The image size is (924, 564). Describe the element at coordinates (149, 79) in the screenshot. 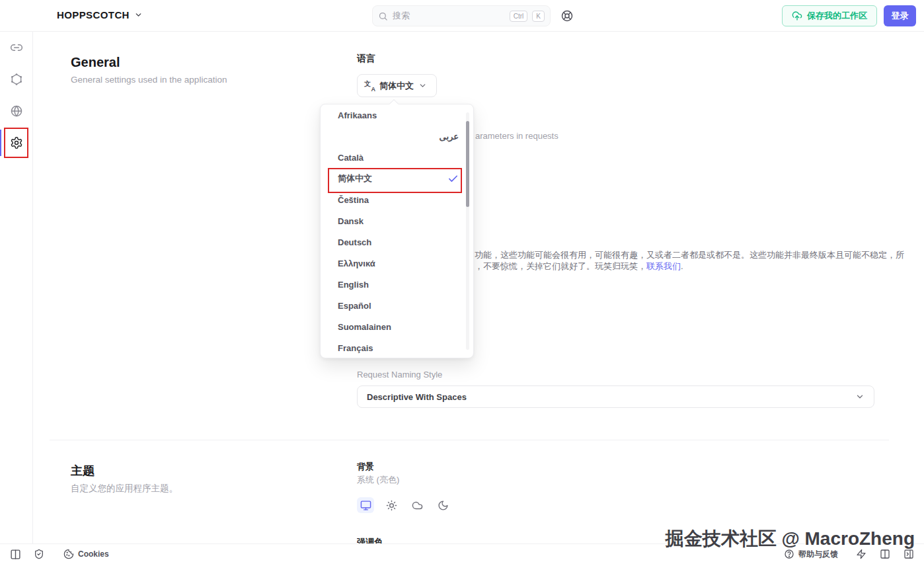

I see `general-section-subtitle: General settings used in the application` at that location.